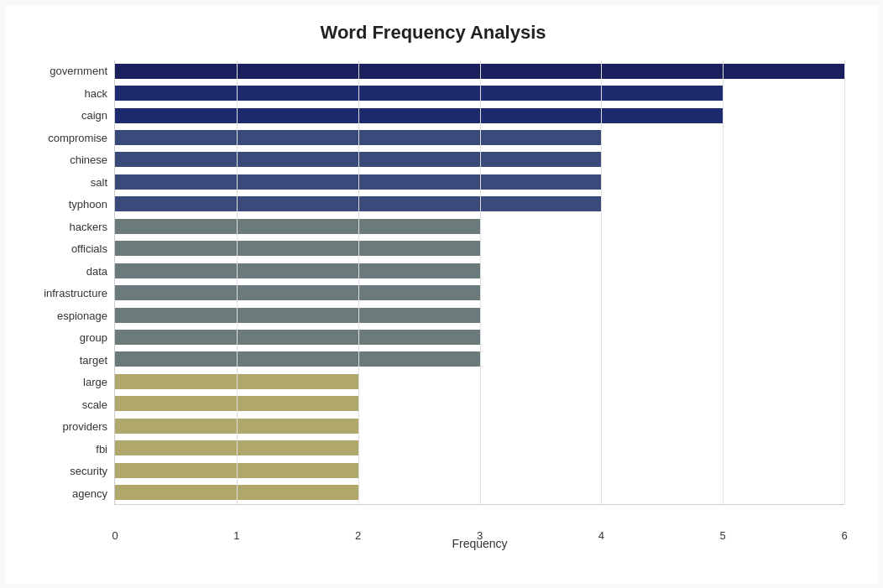 This screenshot has width=883, height=588. I want to click on y-label: agency, so click(65, 493).